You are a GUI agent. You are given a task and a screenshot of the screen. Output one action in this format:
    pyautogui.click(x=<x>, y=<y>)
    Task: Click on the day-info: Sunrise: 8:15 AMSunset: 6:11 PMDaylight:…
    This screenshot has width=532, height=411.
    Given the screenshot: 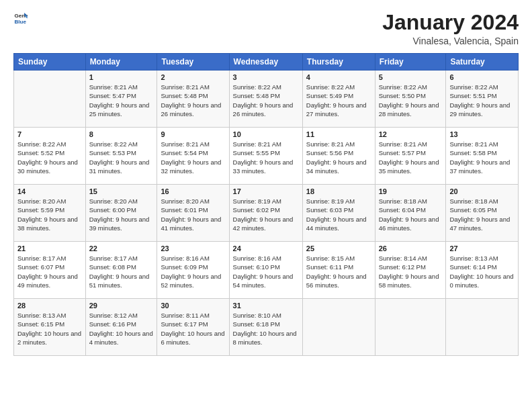 What is the action you would take?
    pyautogui.click(x=339, y=271)
    